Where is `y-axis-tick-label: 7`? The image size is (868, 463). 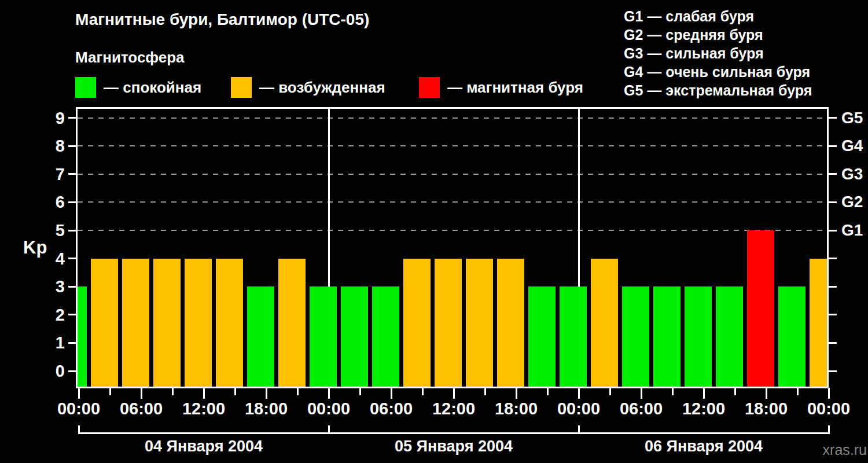 y-axis-tick-label: 7 is located at coordinates (49, 174).